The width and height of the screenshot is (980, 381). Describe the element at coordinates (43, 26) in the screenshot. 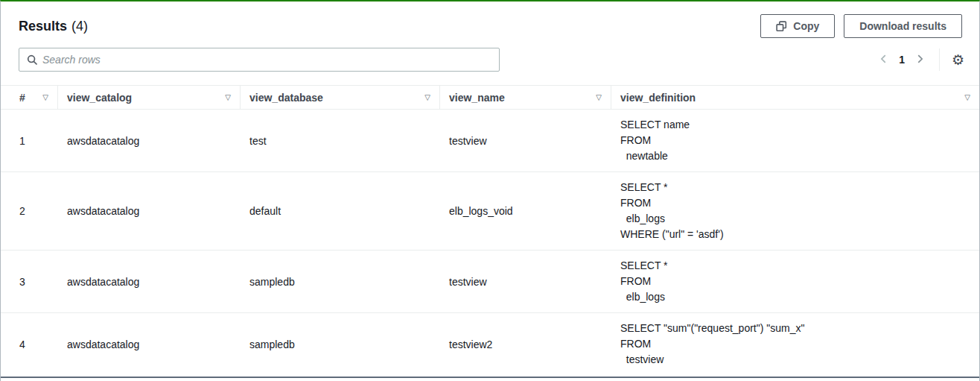

I see `results-title-text: Results` at that location.